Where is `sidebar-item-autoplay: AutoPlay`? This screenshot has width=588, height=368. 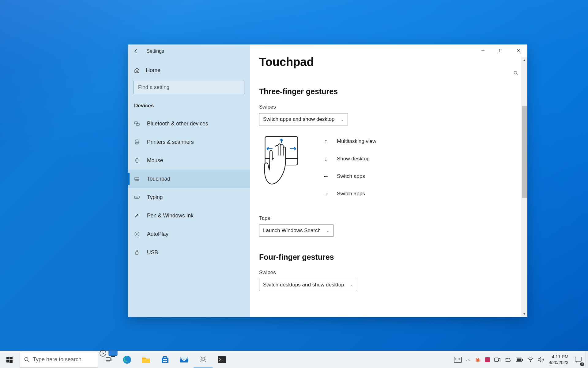
sidebar-item-autoplay: AutoPlay is located at coordinates (189, 234).